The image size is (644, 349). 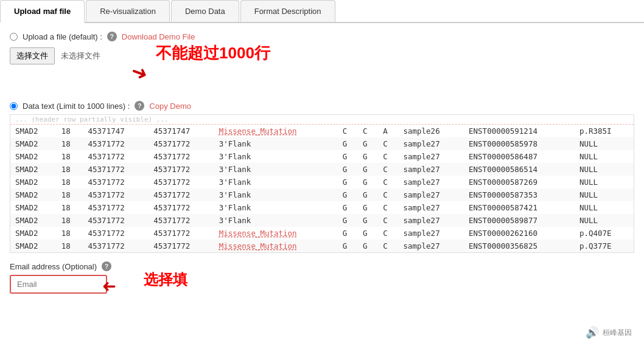 What do you see at coordinates (58, 285) in the screenshot?
I see `email-input` at bounding box center [58, 285].